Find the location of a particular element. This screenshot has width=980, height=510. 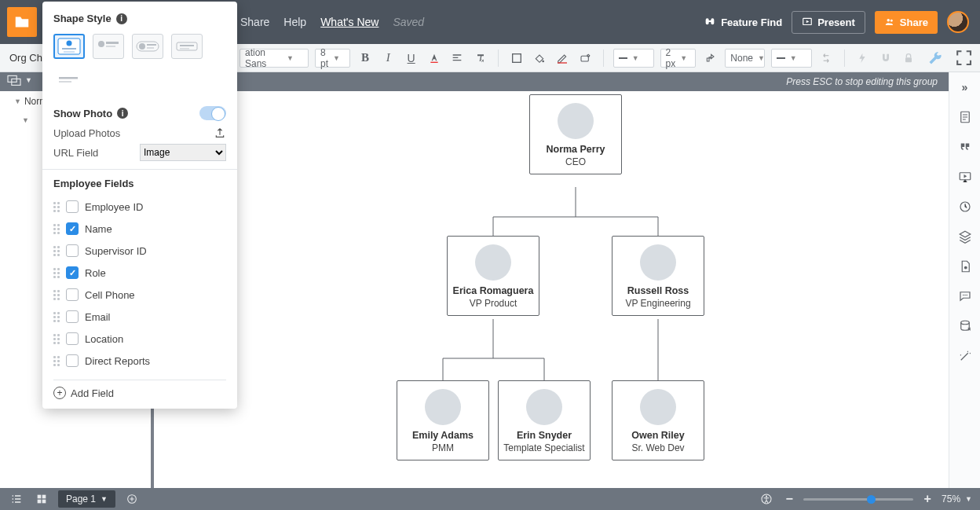

upload-icon is located at coordinates (220, 133).